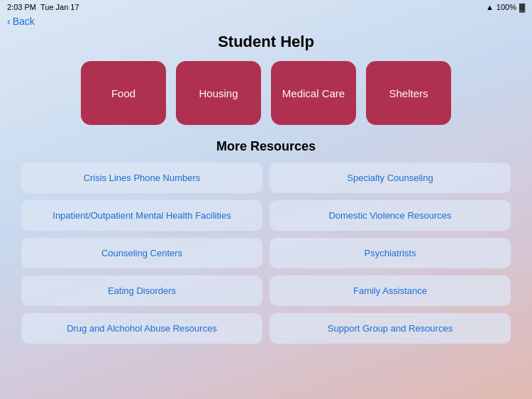 This screenshot has height=399, width=532. Describe the element at coordinates (142, 291) in the screenshot. I see `resource-eating-disorders: Eating Disorders` at that location.